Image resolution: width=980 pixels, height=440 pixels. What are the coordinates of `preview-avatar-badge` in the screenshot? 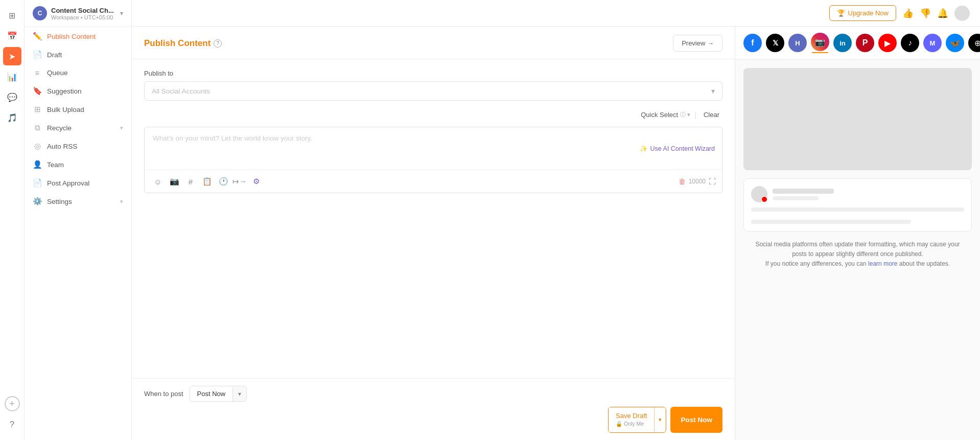 It's located at (764, 199).